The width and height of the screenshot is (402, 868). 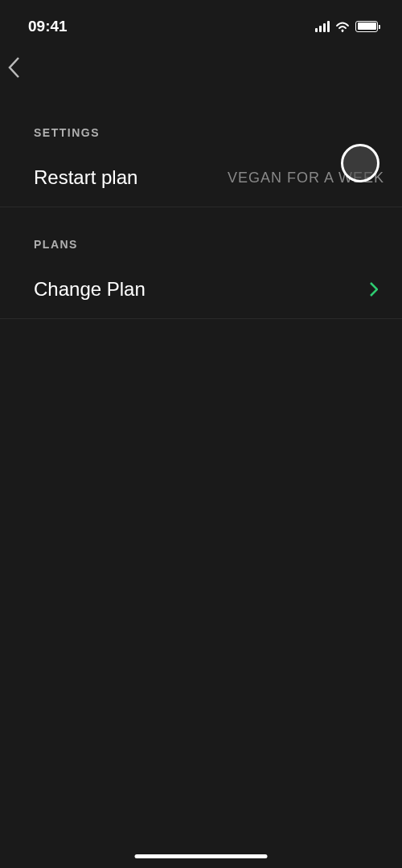 I want to click on change-plan-item: Change Plan, so click(x=201, y=293).